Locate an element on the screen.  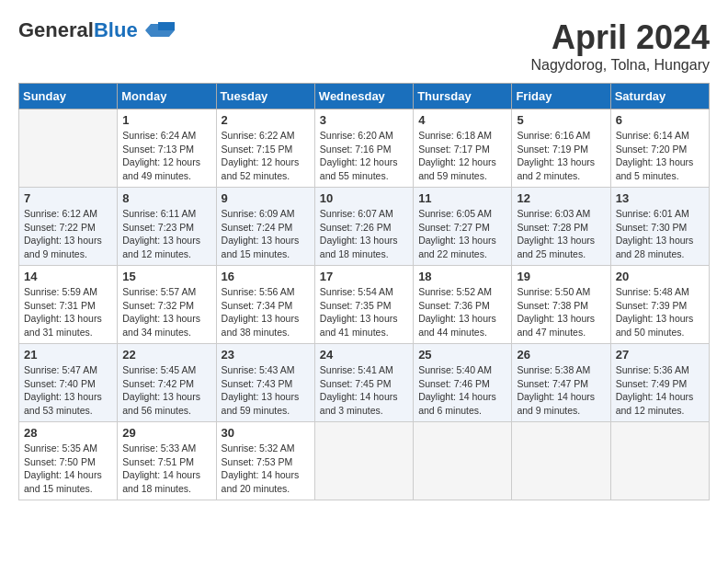
day-number: 21 is located at coordinates (68, 355).